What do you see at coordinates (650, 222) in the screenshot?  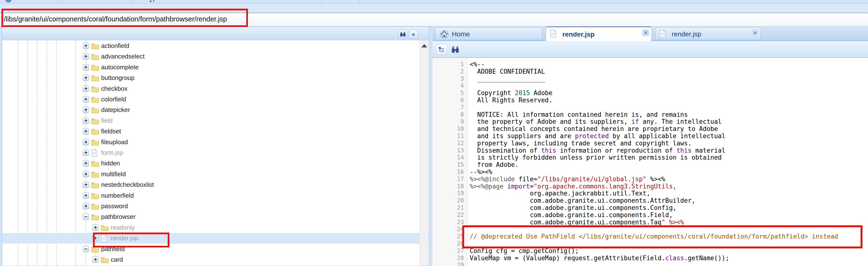 I see `code-line-23: 23 com.adobe.granite.ui.components.Tag" …` at bounding box center [650, 222].